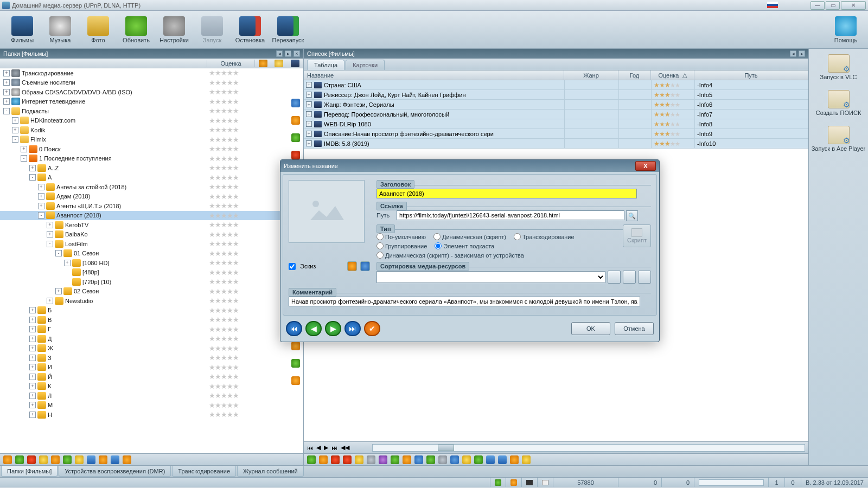  I want to click on radio-podcast: Элемент подкаста, so click(464, 246).